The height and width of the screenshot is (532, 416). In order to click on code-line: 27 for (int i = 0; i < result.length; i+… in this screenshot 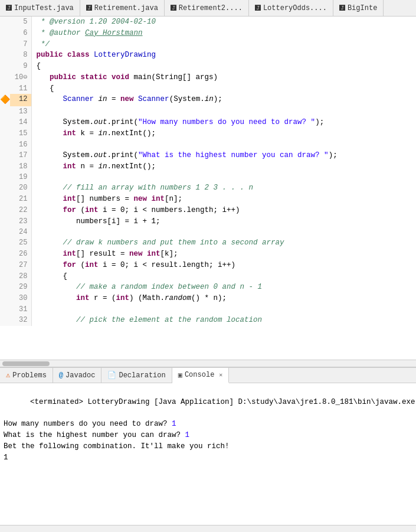, I will do `click(208, 266)`.